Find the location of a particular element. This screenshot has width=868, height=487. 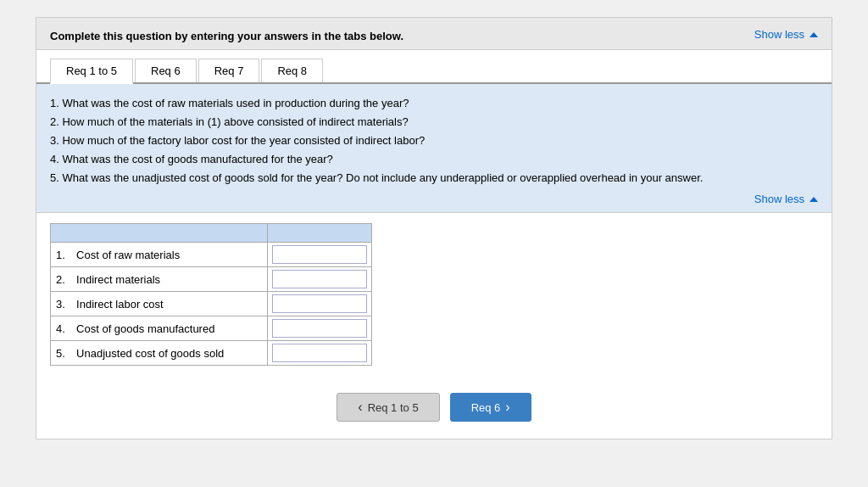

instruction-text: Complete this question by entering your … is located at coordinates (227, 36).